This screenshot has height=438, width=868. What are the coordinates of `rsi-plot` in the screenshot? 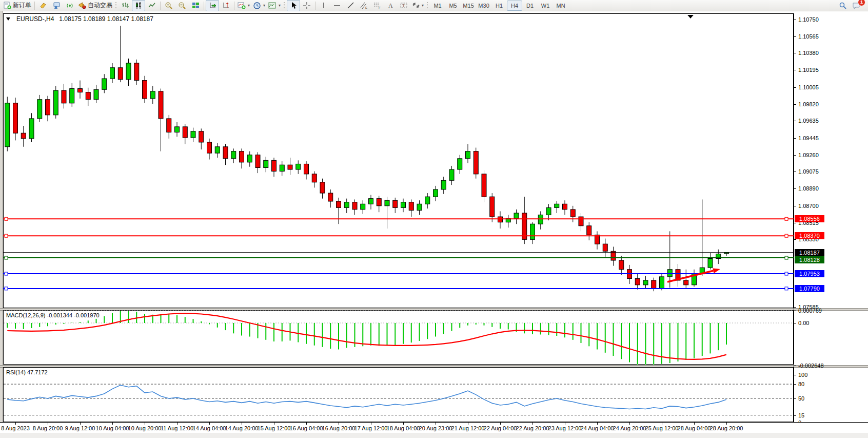 It's located at (398, 394).